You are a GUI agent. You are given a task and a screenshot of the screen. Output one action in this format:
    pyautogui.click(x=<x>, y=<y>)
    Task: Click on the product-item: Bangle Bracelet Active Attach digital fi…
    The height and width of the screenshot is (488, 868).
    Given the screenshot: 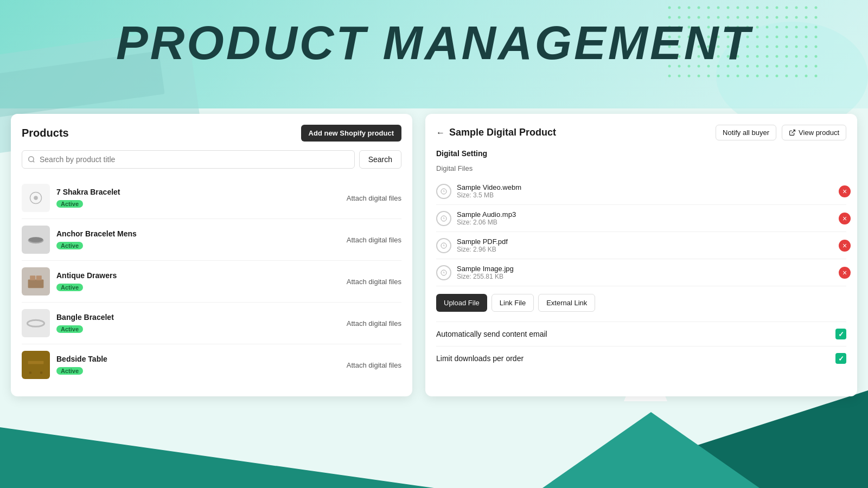 What is the action you would take?
    pyautogui.click(x=212, y=323)
    